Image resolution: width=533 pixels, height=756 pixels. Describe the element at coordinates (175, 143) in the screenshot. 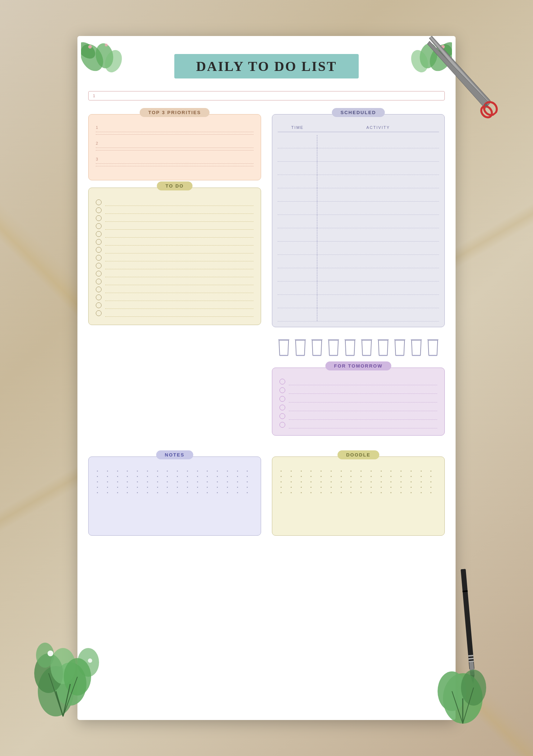

I see `priority-number-2: 2` at that location.